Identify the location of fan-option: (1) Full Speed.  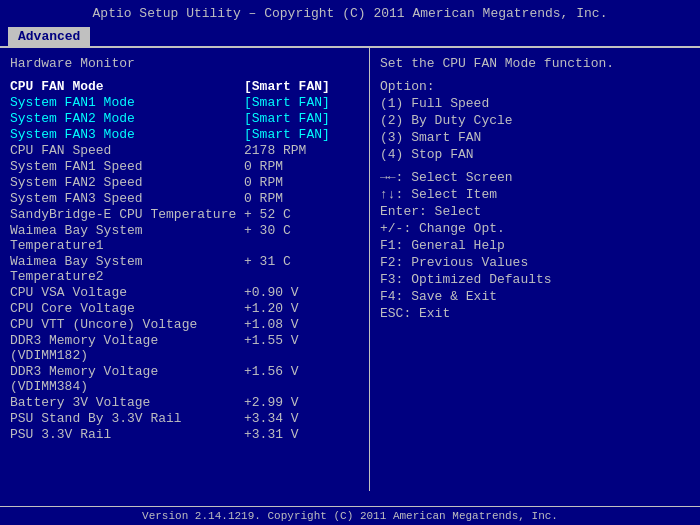
(535, 104).